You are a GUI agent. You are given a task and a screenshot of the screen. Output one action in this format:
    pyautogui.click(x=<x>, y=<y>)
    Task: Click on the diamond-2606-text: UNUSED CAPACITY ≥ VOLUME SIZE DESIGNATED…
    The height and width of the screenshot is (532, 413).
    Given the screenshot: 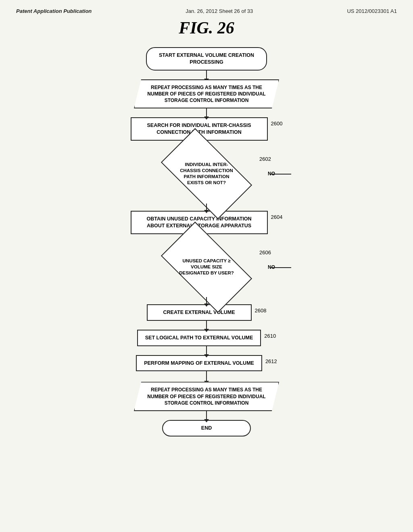 What is the action you would take?
    pyautogui.click(x=206, y=267)
    